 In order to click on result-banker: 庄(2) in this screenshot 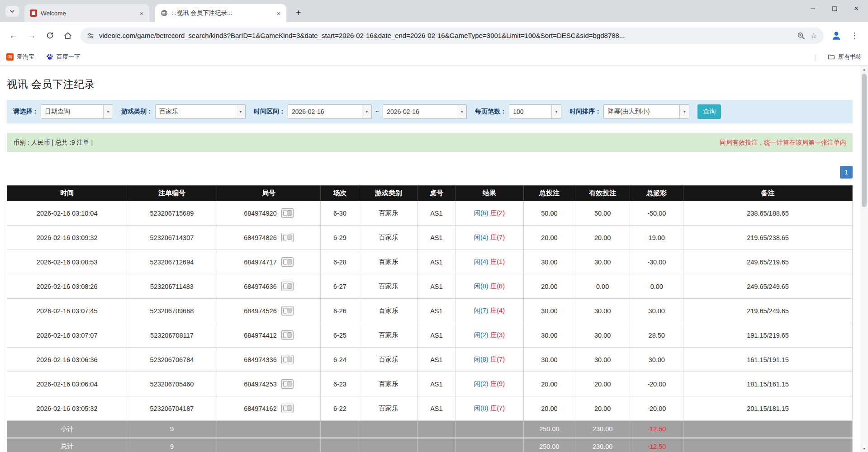, I will do `click(498, 213)`.